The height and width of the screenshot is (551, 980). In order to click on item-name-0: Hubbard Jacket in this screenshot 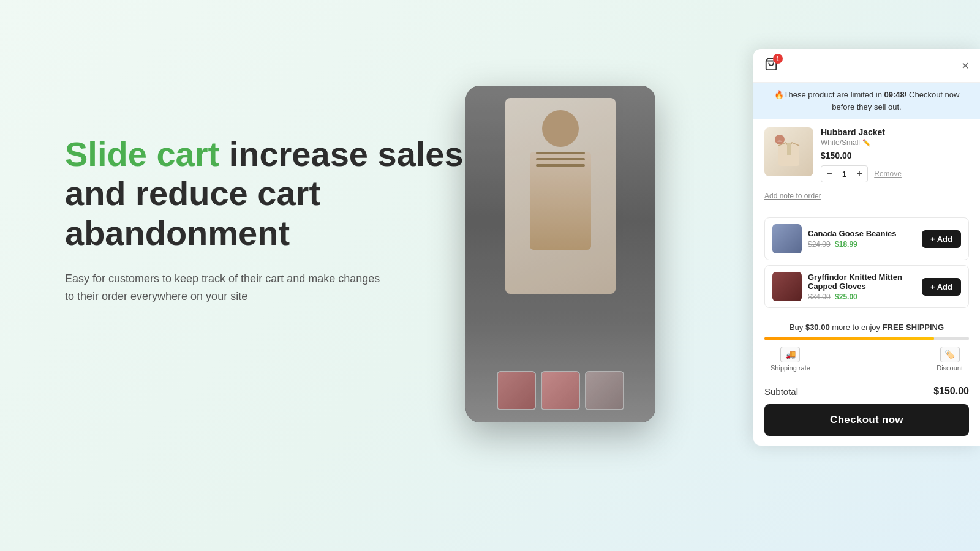, I will do `click(895, 132)`.